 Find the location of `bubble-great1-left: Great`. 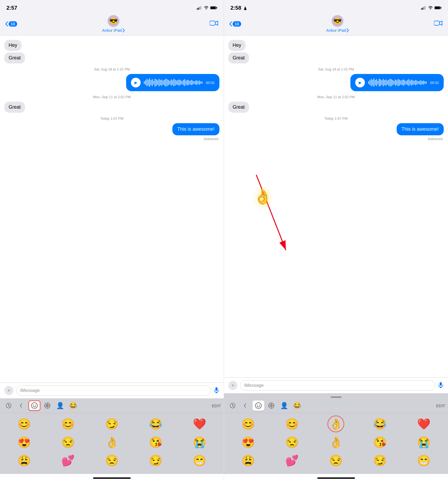

bubble-great1-left: Great is located at coordinates (15, 58).